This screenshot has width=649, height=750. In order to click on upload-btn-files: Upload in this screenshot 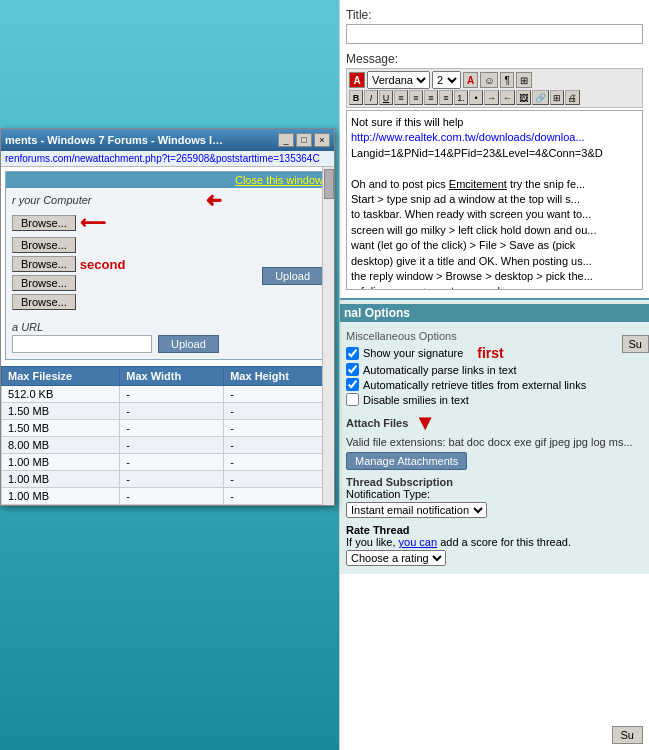, I will do `click(292, 276)`.